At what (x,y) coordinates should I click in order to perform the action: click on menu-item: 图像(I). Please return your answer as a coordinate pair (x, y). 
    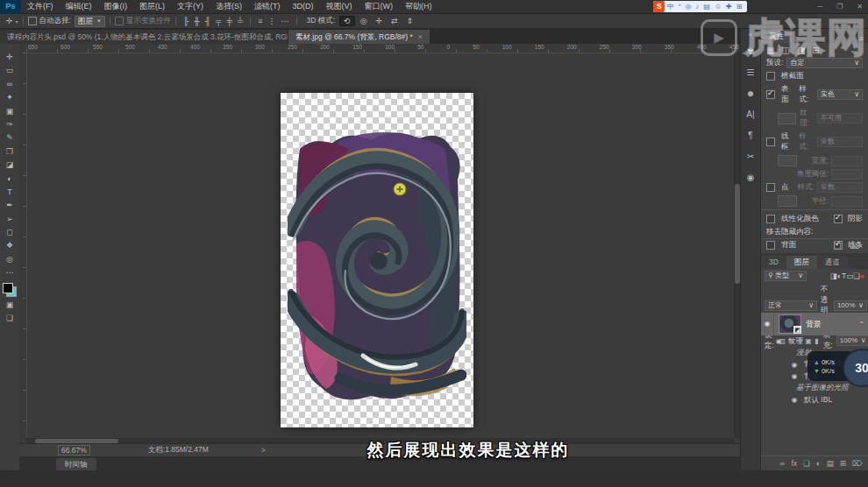
    Looking at the image, I should click on (116, 7).